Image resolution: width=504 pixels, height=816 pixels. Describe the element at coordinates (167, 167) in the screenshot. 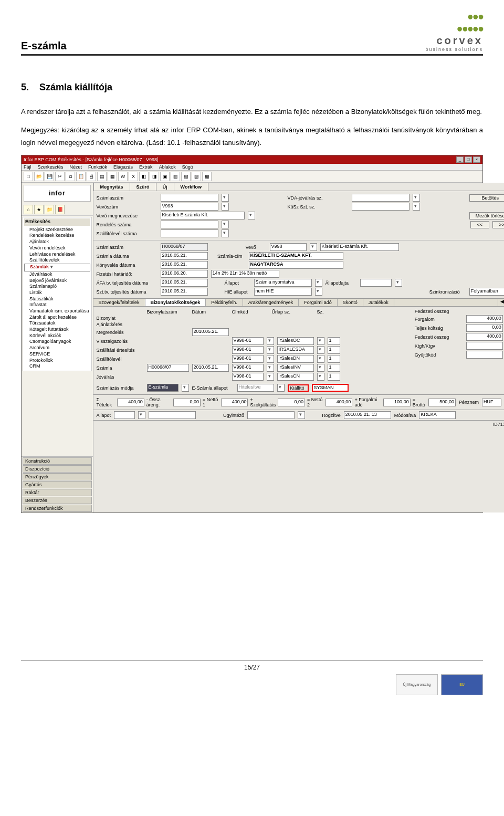

I see `menu-item: Ablakok` at that location.